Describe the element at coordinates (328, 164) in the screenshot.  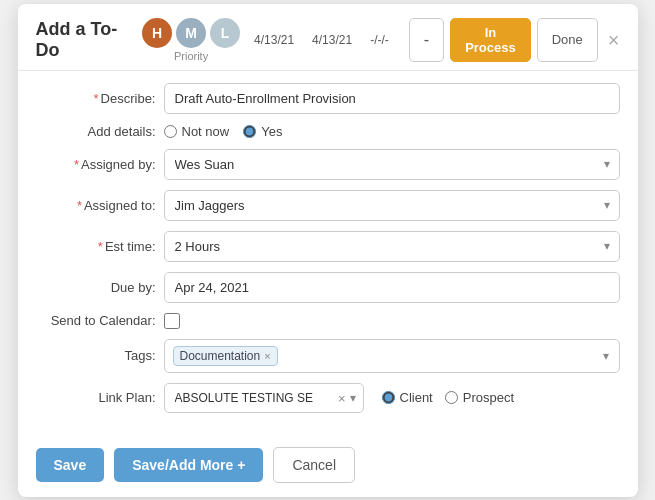
I see `assigned-by-row: *Assigned by: Wes Suan ▾` at that location.